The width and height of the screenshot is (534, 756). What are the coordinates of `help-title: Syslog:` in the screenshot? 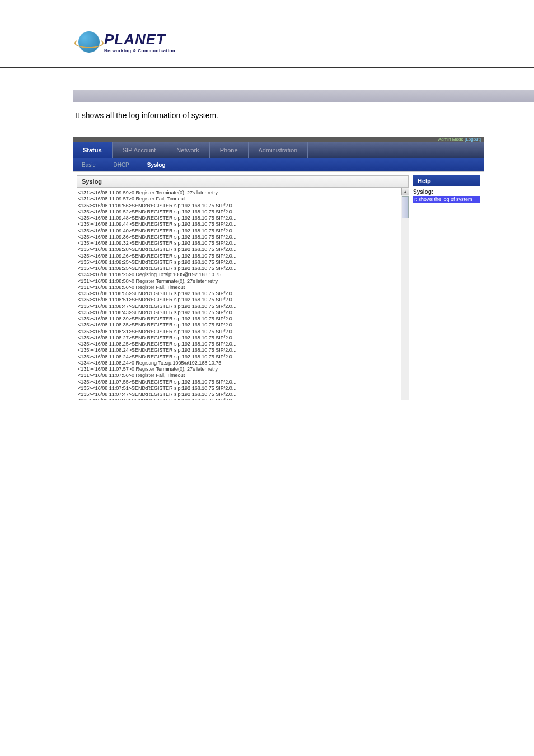 It's located at (447, 192).